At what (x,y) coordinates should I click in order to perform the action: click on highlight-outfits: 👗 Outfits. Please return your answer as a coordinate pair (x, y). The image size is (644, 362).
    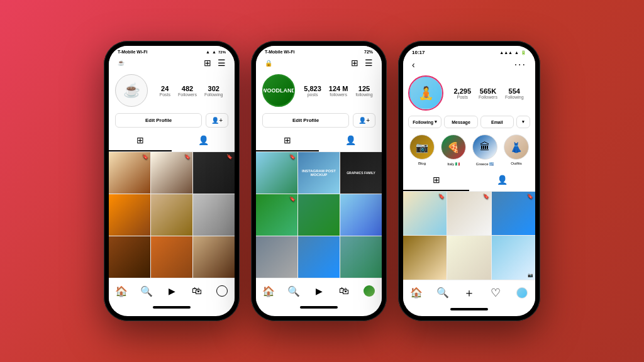
    Looking at the image, I should click on (516, 150).